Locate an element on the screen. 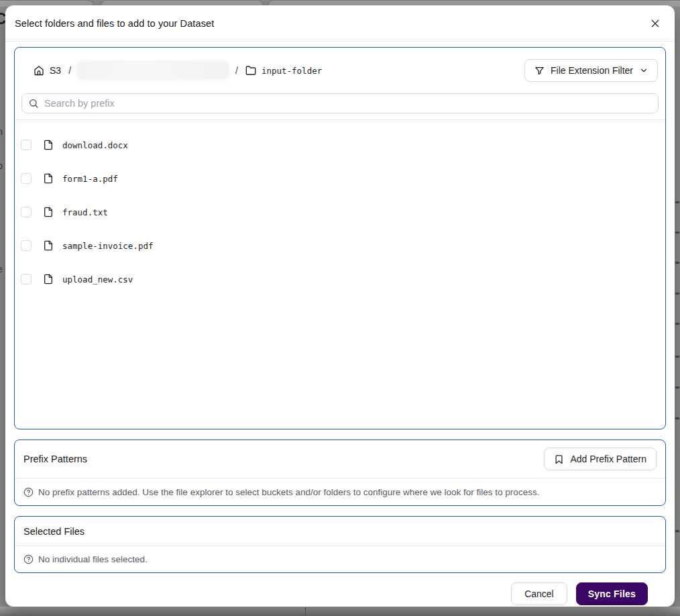 The height and width of the screenshot is (616, 680). file-extension-filter-label: File Extension Filter is located at coordinates (591, 70).